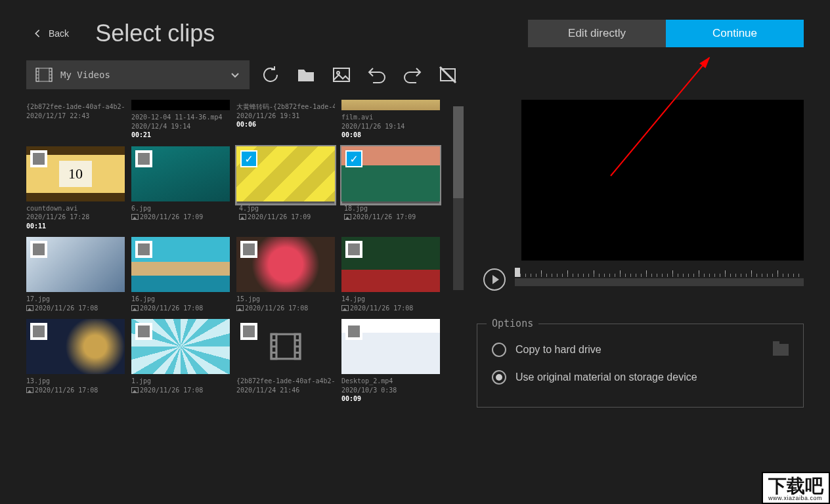  What do you see at coordinates (181, 209) in the screenshot?
I see `clip-name: 6.jpg` at bounding box center [181, 209].